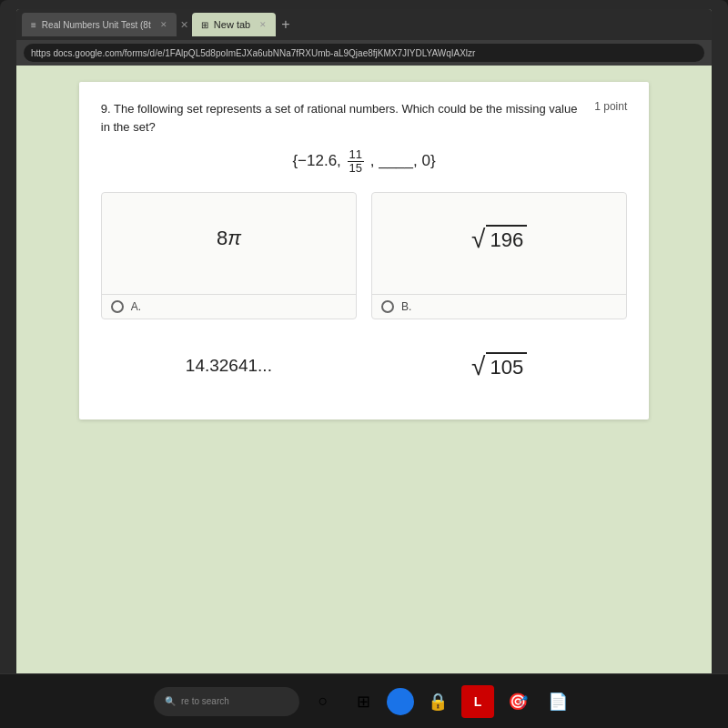 This screenshot has height=728, width=728. Describe the element at coordinates (229, 366) in the screenshot. I see `answer-c: 14.32641...` at that location.